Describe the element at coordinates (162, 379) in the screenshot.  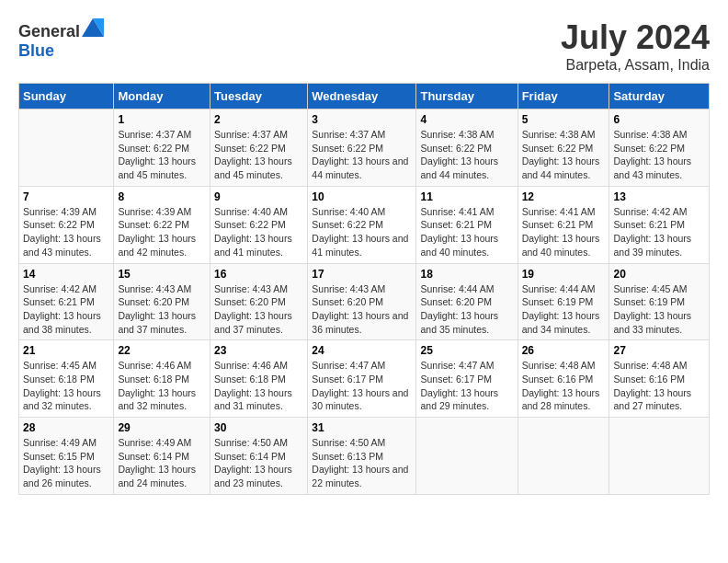
I see `calendar-cell: 22Sunrise: 4:46 AMSunset: 6:18 PMDayligh…` at that location.